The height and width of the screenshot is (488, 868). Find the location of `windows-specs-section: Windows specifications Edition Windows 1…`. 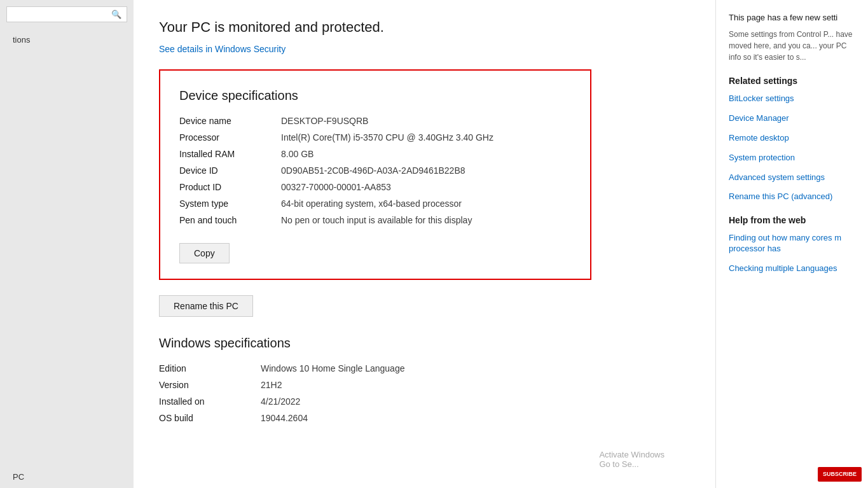

windows-specs-section: Windows specifications Edition Windows 1… is located at coordinates (425, 379).